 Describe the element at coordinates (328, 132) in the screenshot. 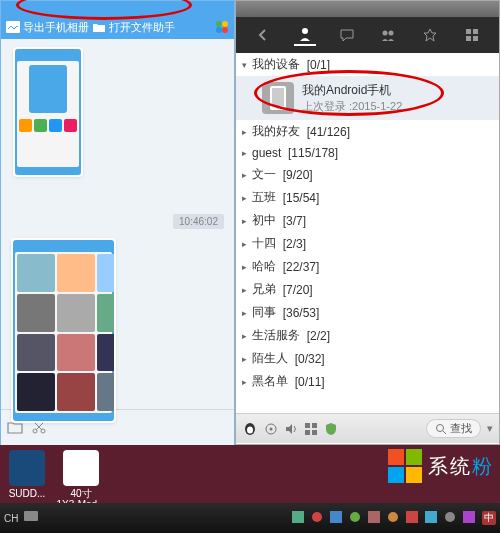

I see `group-count: [41/126]` at that location.